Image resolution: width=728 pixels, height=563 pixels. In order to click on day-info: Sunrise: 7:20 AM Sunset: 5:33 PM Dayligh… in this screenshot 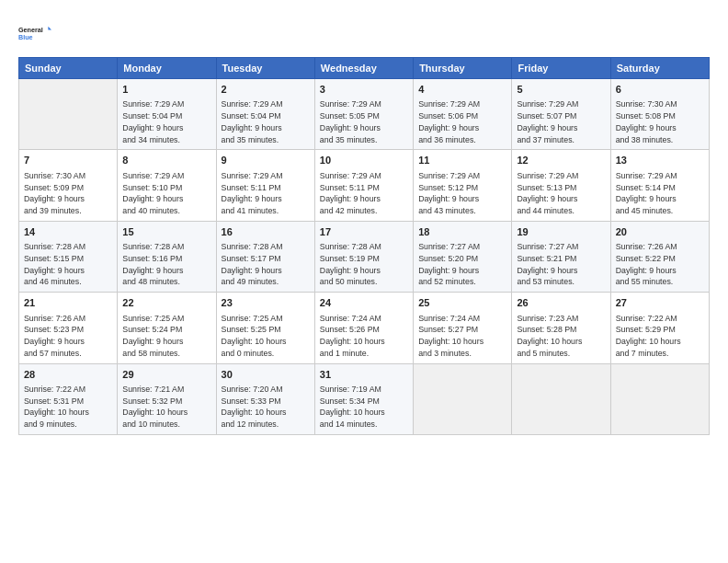, I will do `click(266, 407)`.